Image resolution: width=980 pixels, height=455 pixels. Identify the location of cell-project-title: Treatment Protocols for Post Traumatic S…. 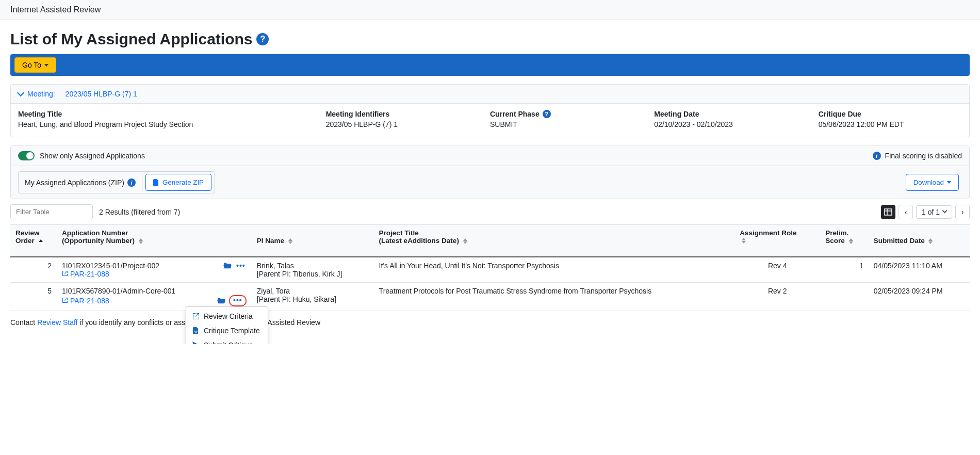
(554, 297).